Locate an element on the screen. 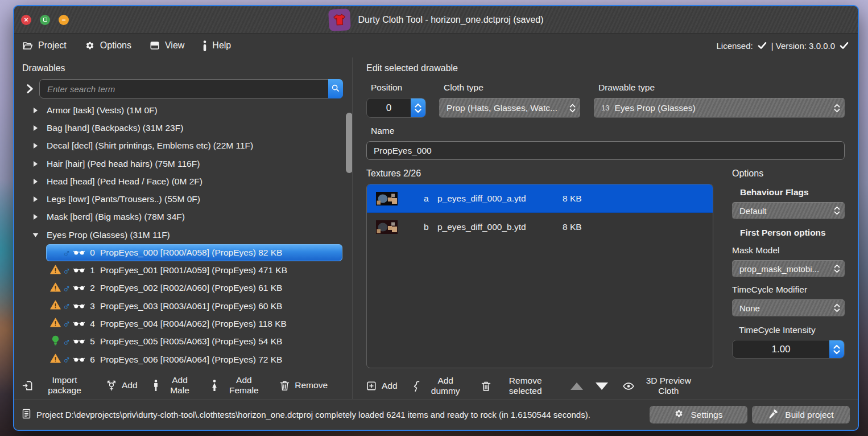 The image size is (868, 436). drawable-group-row: Armor [task] (Vests) (1M 0F) is located at coordinates (183, 110).